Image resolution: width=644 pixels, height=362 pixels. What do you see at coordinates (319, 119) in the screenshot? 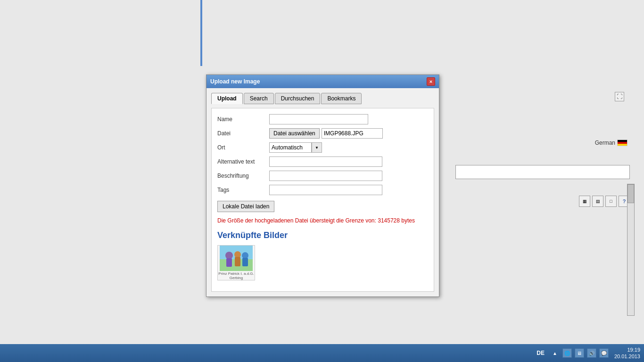
I see `name-input` at bounding box center [319, 119].